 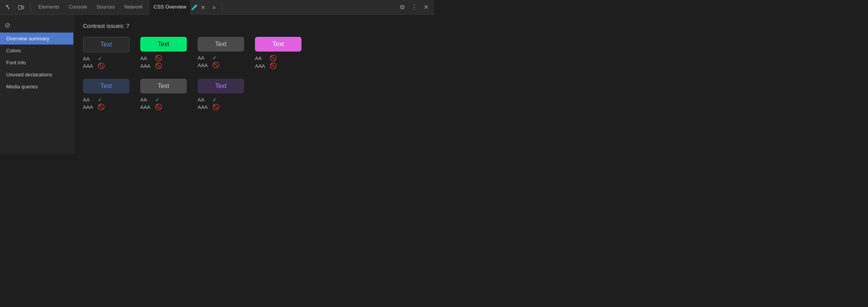 I want to click on contrast-card-2-1: Text AA ✓ AAA 🚫, so click(x=106, y=95).